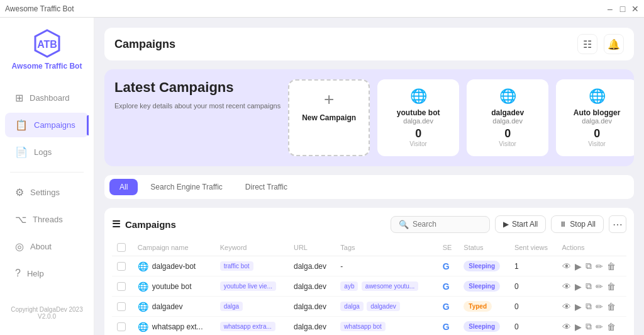 The width and height of the screenshot is (644, 335). What do you see at coordinates (582, 224) in the screenshot?
I see `stop-all-label: Stop All` at bounding box center [582, 224].